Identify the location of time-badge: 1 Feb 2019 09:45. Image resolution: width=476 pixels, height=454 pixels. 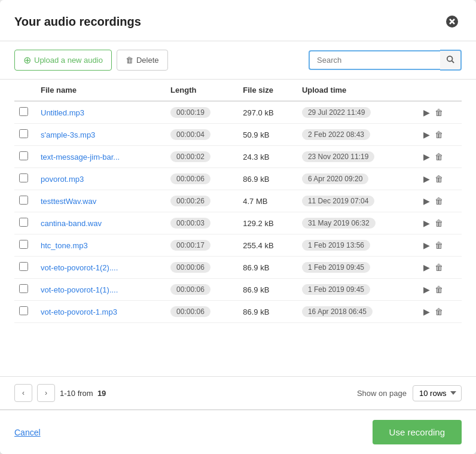
(336, 290).